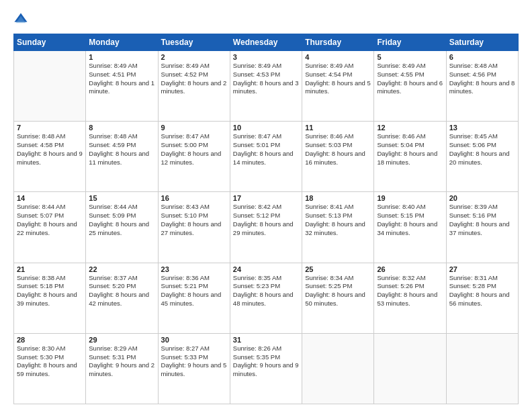  What do you see at coordinates (50, 357) in the screenshot?
I see `sunset-text: Sunset: 5:30 PM` at bounding box center [50, 357].